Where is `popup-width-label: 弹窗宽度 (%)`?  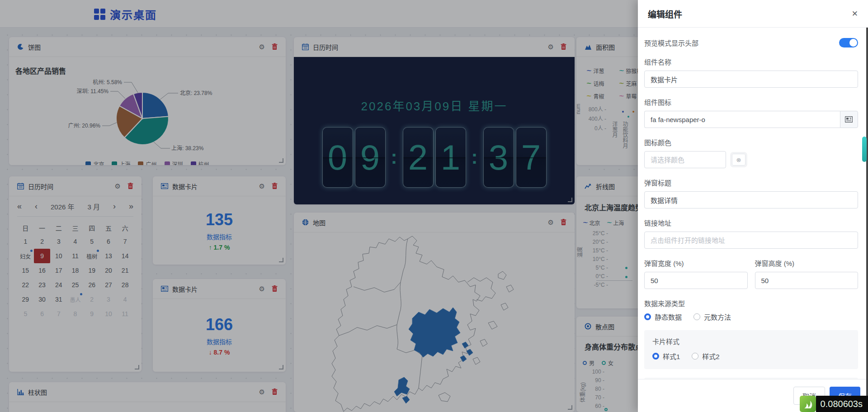
popup-width-label: 弹窗宽度 (%) is located at coordinates (696, 263).